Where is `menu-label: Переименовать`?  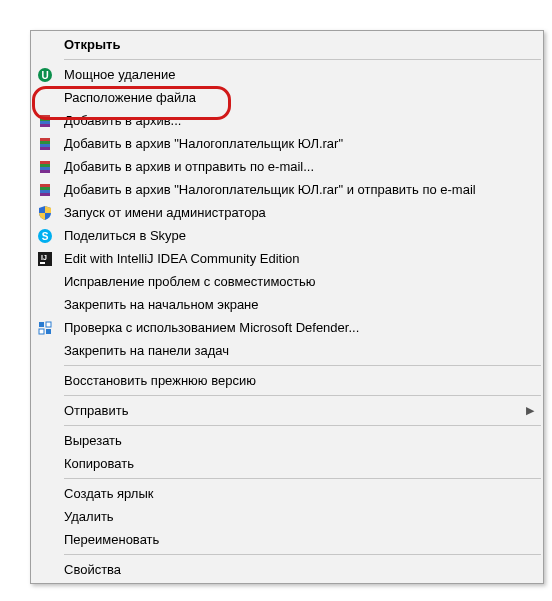 menu-label: Переименовать is located at coordinates (300, 540).